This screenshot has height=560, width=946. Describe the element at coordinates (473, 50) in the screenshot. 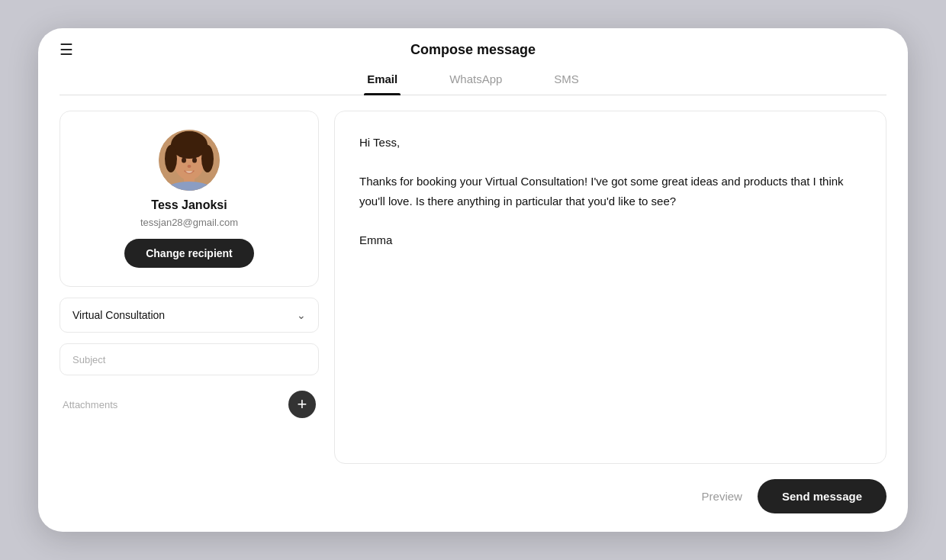

I see `page-title: Compose message` at that location.